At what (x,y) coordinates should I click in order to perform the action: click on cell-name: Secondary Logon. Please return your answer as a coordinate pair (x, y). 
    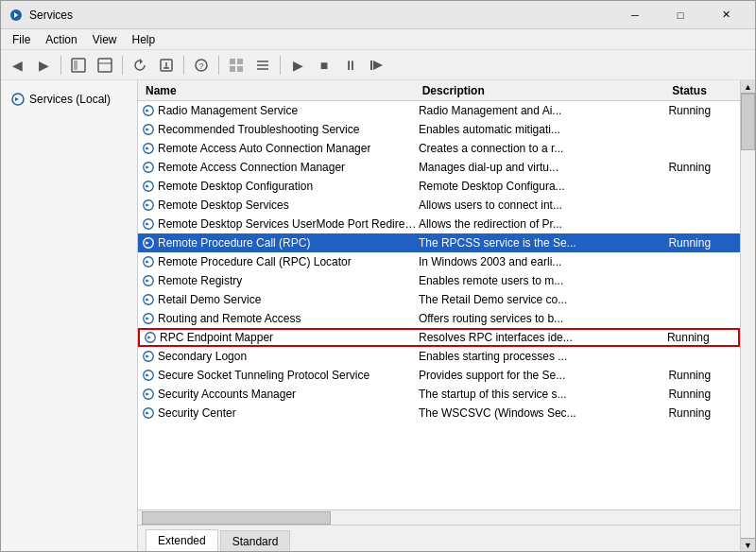
    Looking at the image, I should click on (280, 356).